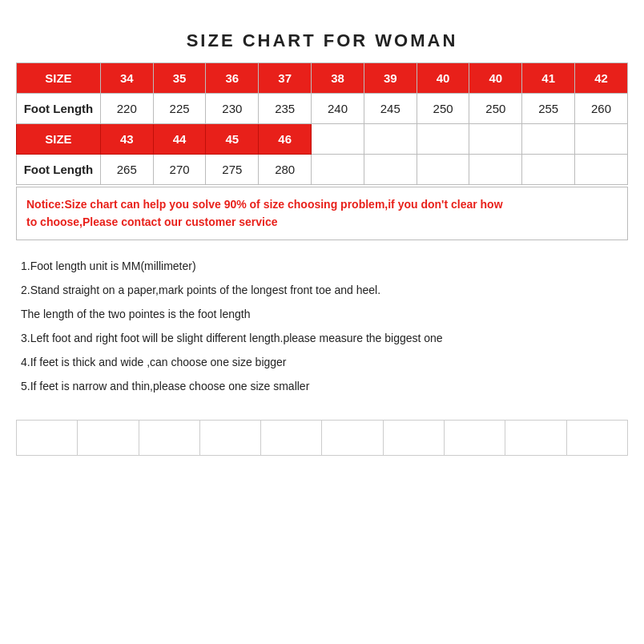 The height and width of the screenshot is (644, 644). What do you see at coordinates (322, 437) in the screenshot?
I see `bottom-grid-row` at bounding box center [322, 437].